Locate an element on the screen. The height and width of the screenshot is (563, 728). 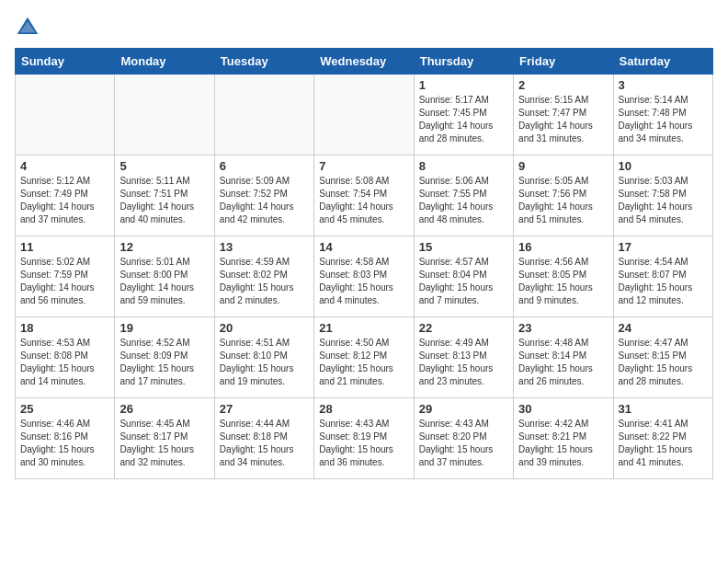
day-number: 15 is located at coordinates (463, 247).